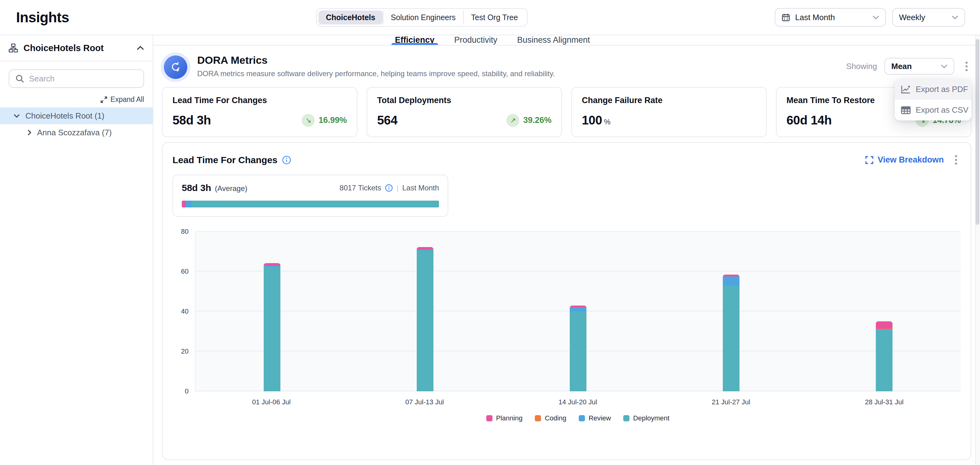 The height and width of the screenshot is (465, 980). I want to click on chart-legend: PlanningCodingReviewDeployment, so click(578, 418).